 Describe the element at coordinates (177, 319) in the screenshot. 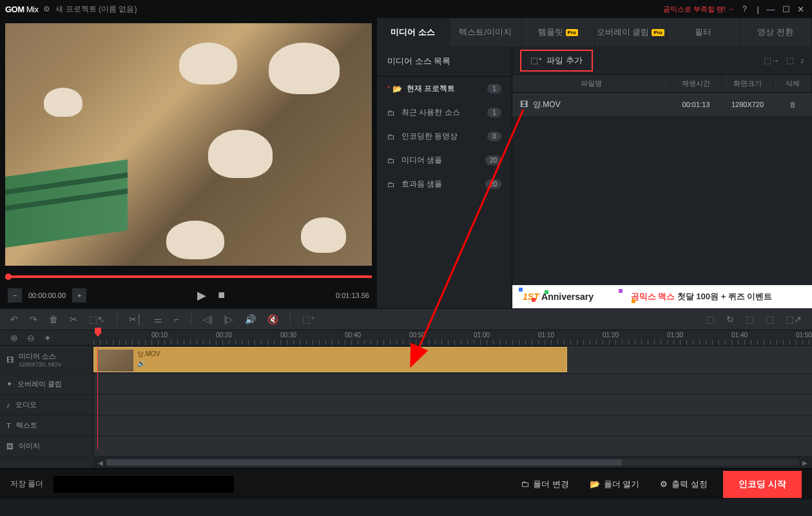

I see `crop-button: ⌐` at that location.